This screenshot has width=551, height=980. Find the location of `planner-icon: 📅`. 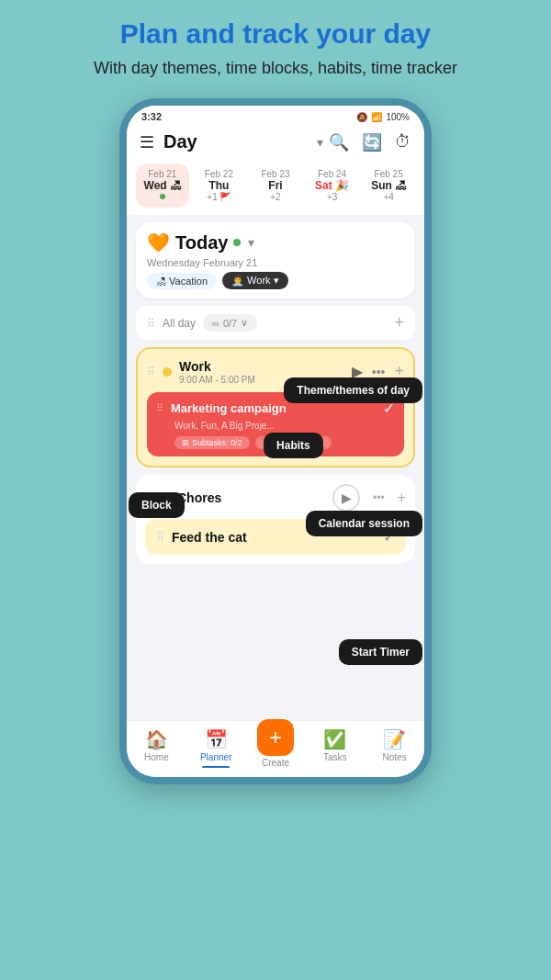

planner-icon: 📅 is located at coordinates (217, 739).